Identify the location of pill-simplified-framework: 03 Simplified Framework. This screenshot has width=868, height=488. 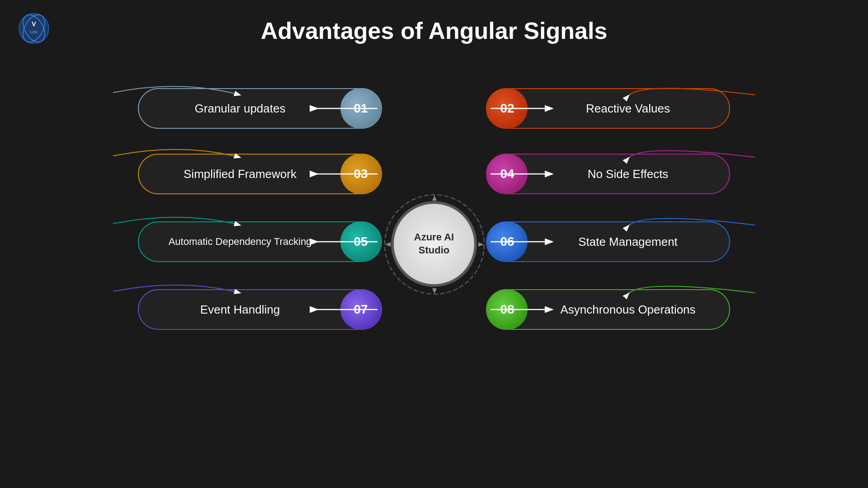
(260, 174).